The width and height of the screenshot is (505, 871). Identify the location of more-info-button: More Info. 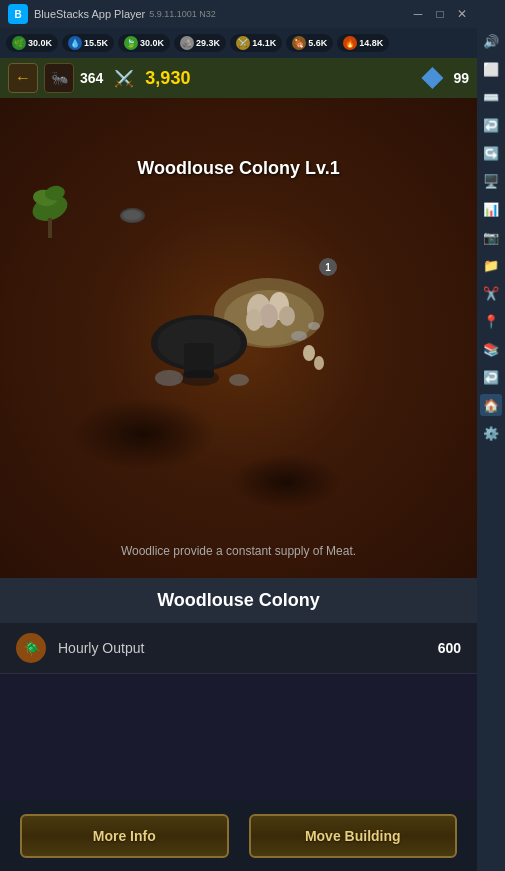
(124, 836).